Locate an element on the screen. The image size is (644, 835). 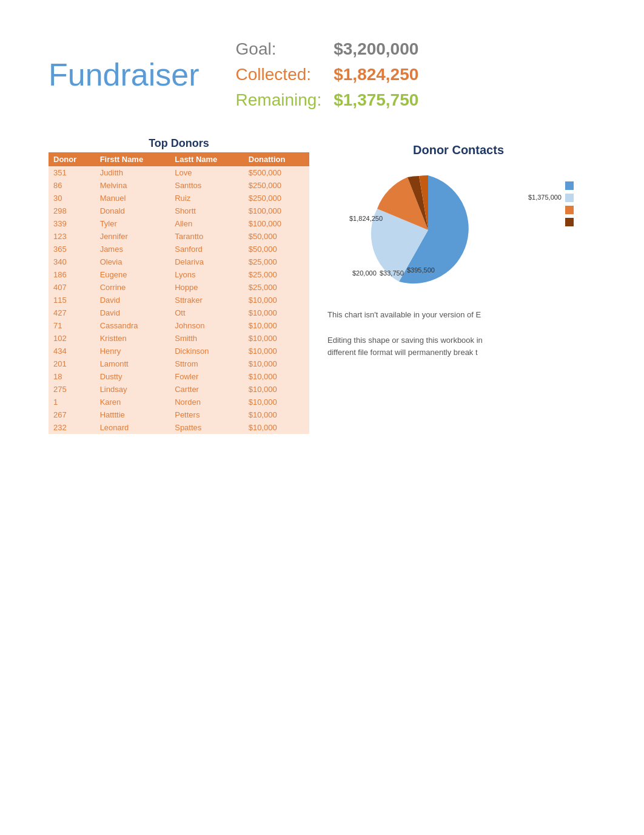
cell-donation: $100,000 is located at coordinates (277, 223).